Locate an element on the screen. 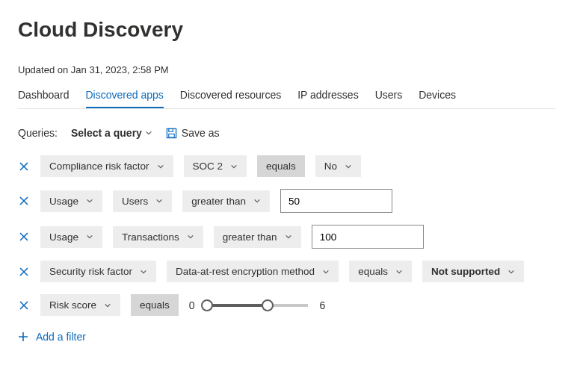 This screenshot has height=392, width=574. slider-track is located at coordinates (257, 305).